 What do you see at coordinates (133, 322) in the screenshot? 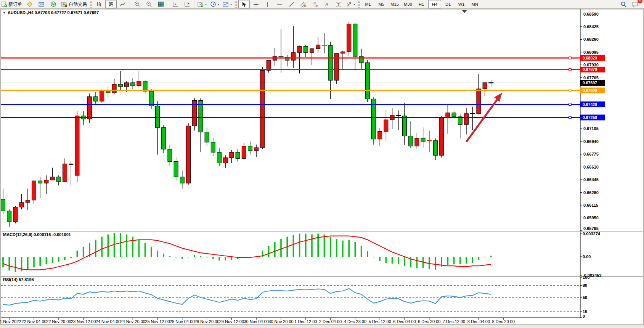
I see `svg-text: 24 Nov 20:00` at bounding box center [133, 322].